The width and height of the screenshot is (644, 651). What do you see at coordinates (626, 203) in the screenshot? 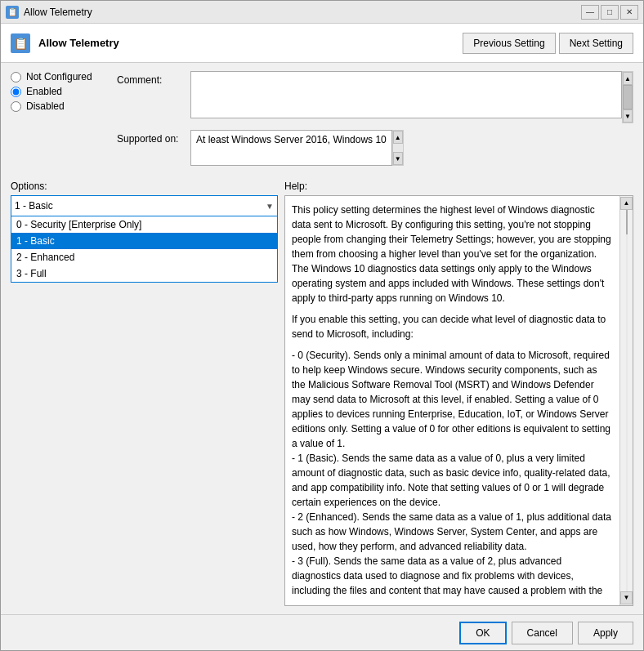
I see `help-scroll-up: ▲` at bounding box center [626, 203].